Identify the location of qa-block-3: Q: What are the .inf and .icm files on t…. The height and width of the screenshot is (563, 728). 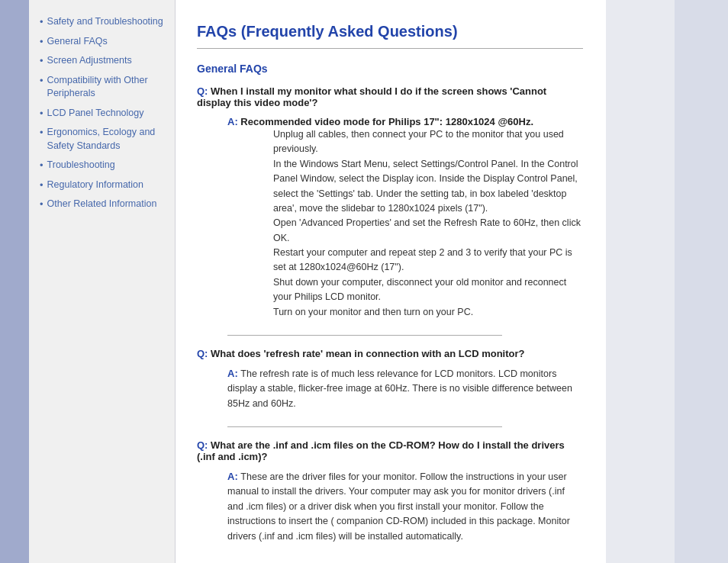
(390, 491).